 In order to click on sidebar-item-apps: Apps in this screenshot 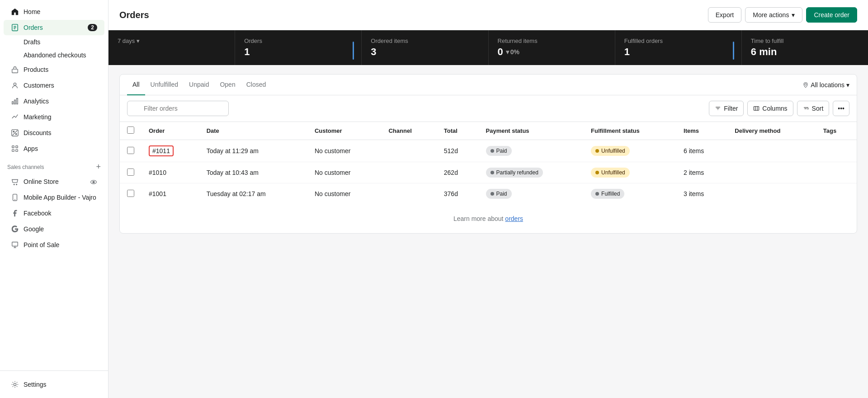, I will do `click(54, 149)`.